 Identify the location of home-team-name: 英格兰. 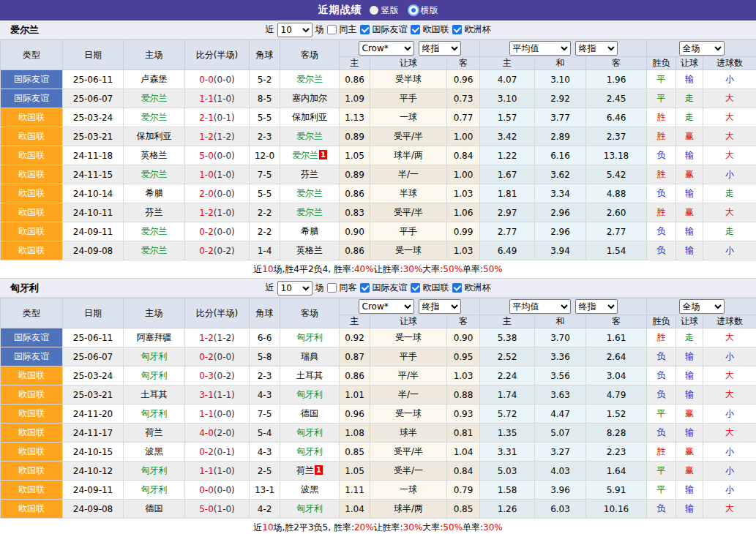
(154, 155).